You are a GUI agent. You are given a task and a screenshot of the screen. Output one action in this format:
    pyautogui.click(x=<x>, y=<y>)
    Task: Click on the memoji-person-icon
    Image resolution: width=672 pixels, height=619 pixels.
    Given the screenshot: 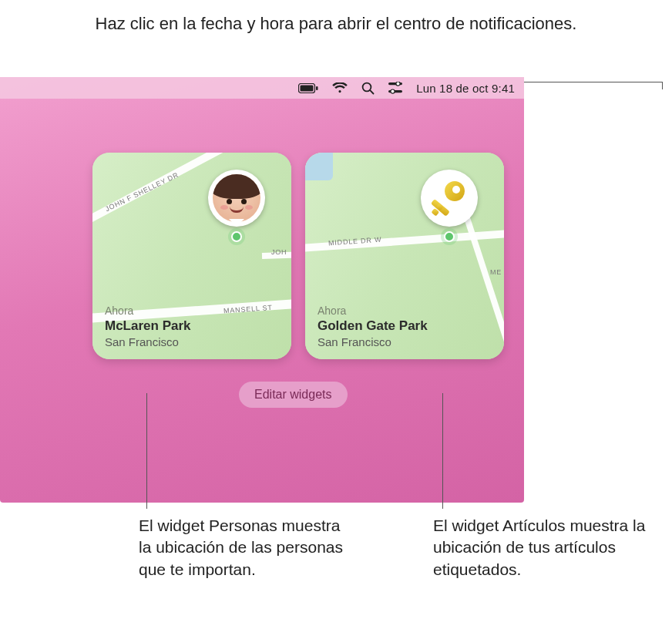 What is the action you would take?
    pyautogui.click(x=237, y=198)
    